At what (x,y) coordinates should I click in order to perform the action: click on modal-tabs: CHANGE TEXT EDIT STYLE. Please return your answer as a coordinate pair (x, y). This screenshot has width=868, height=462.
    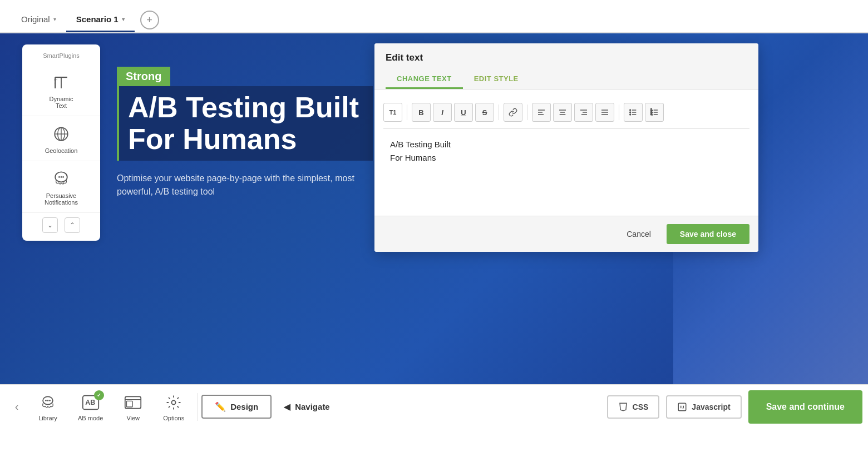
    Looking at the image, I should click on (566, 80).